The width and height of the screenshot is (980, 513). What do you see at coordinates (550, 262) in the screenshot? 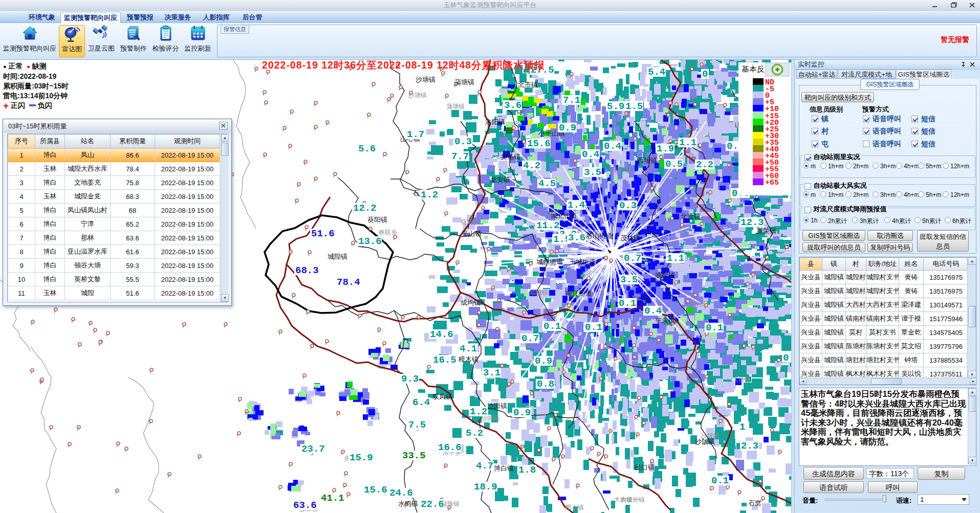
I see `svg-text: 城西街道` at bounding box center [550, 262].